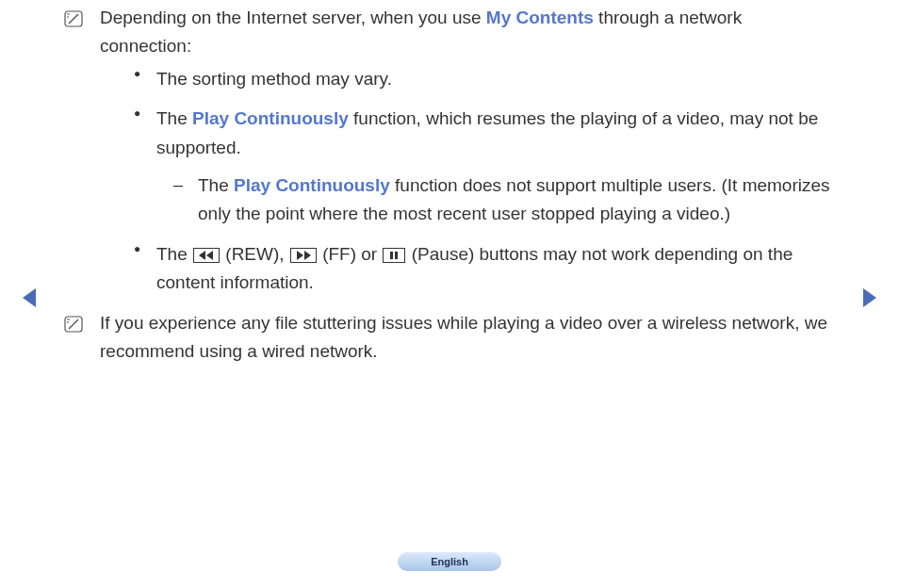 This screenshot has width=899, height=588. What do you see at coordinates (463, 337) in the screenshot?
I see `note-block-2: If you experience any file stuttering is…` at bounding box center [463, 337].